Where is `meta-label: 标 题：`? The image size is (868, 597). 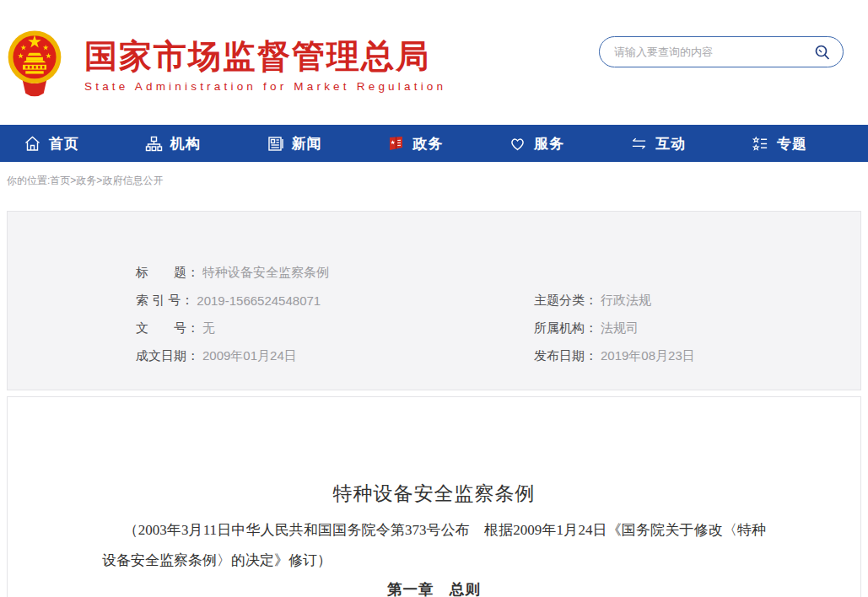 meta-label: 标 题： is located at coordinates (167, 273).